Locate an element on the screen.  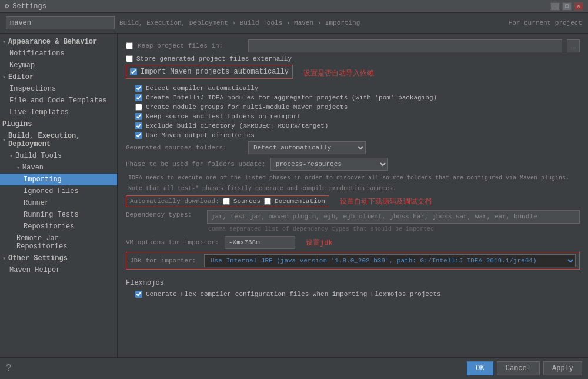
sidebar-item-inspections: Inspections is located at coordinates (59, 89).